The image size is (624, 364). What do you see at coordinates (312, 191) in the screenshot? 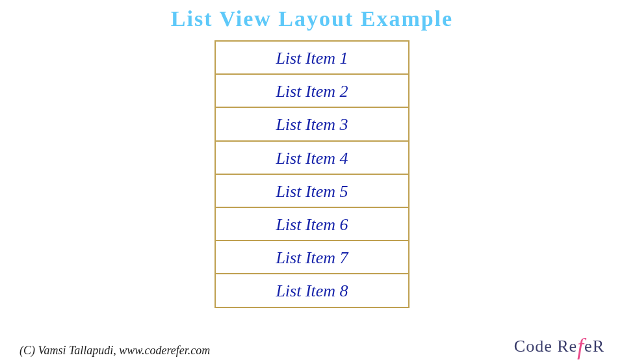
I see `list-item: List Item 5` at bounding box center [312, 191].